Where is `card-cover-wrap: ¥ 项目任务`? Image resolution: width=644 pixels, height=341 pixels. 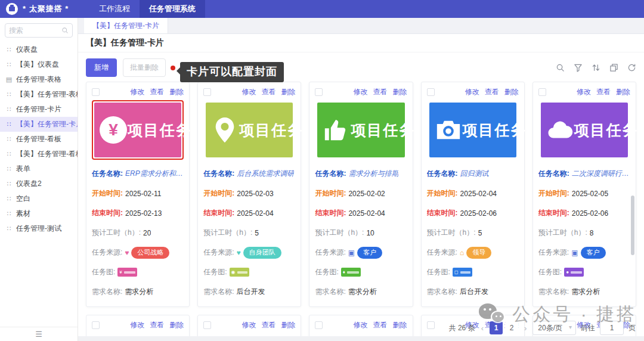 card-cover-wrap: ¥ 项目任务 is located at coordinates (138, 130).